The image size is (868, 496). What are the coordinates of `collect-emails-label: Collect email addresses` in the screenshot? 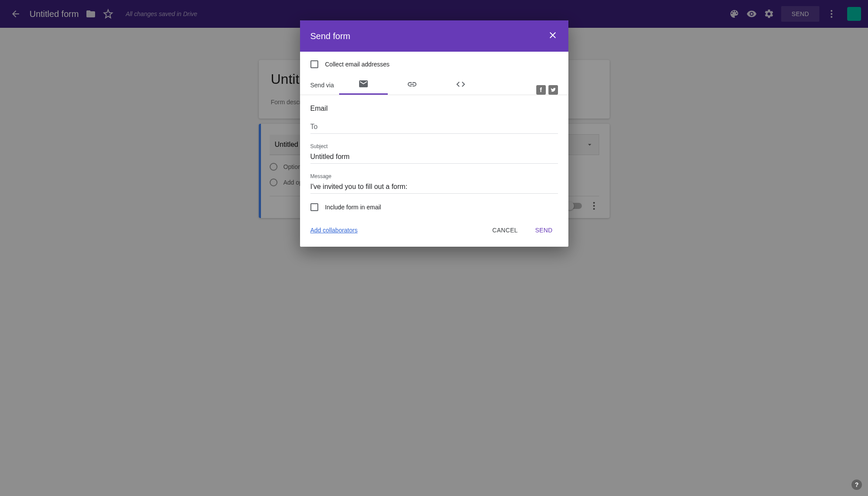 It's located at (358, 64).